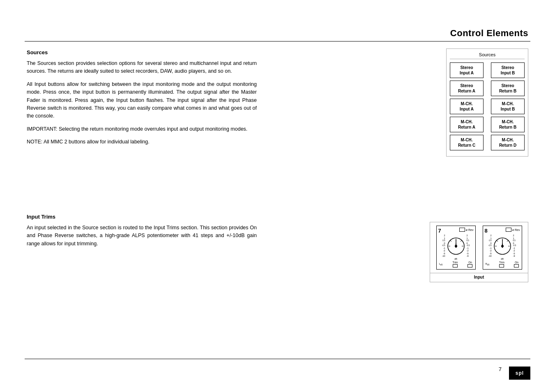  I want to click on sources-row-2: StereoReturn A StereoReturn B, so click(487, 88).